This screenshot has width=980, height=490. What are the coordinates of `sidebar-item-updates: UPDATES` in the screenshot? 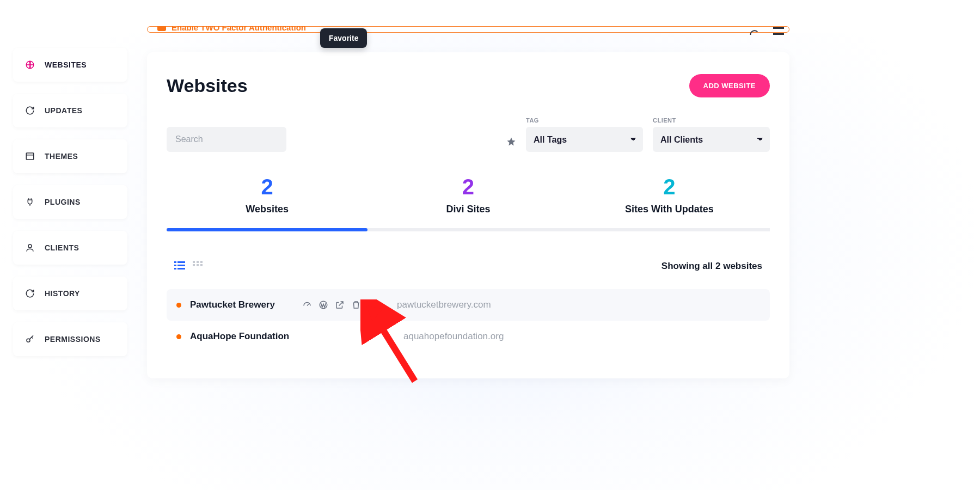 It's located at (70, 111).